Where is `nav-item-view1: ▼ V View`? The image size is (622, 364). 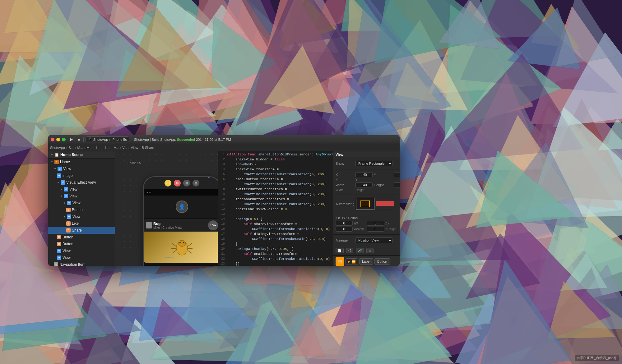 nav-item-view1: ▼ V View is located at coordinates (81, 169).